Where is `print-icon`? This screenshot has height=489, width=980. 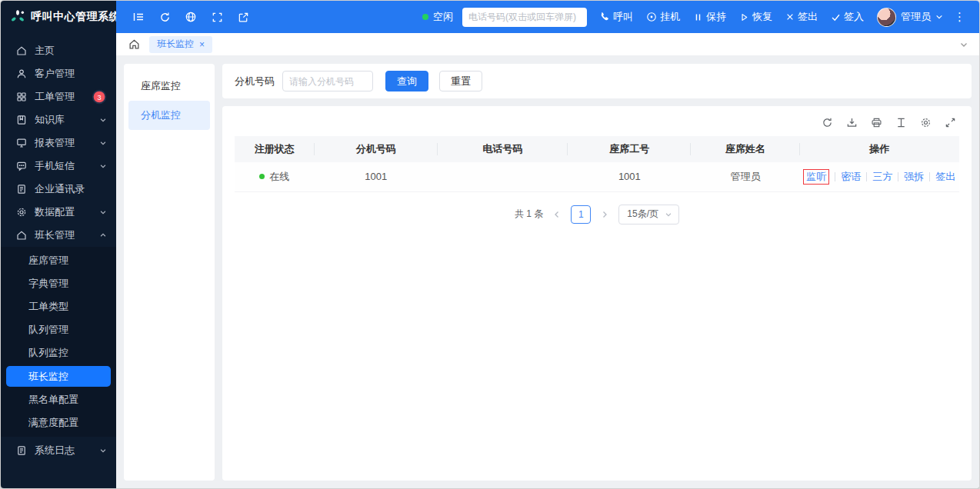 print-icon is located at coordinates (877, 123).